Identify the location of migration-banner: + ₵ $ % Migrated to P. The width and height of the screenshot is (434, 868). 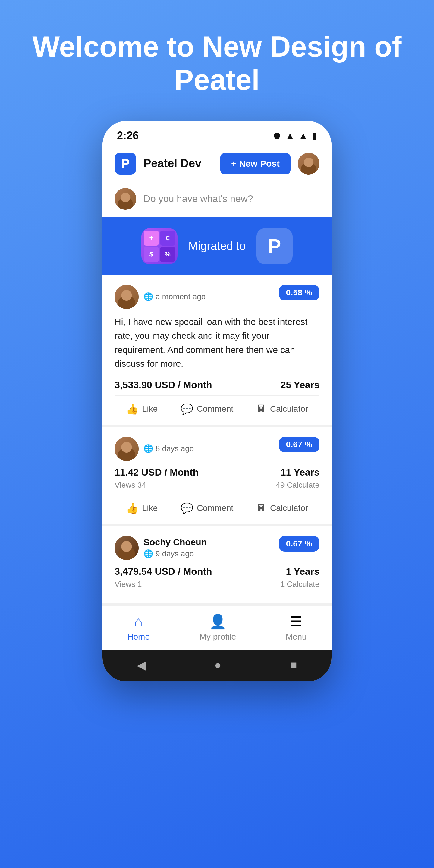
(217, 246).